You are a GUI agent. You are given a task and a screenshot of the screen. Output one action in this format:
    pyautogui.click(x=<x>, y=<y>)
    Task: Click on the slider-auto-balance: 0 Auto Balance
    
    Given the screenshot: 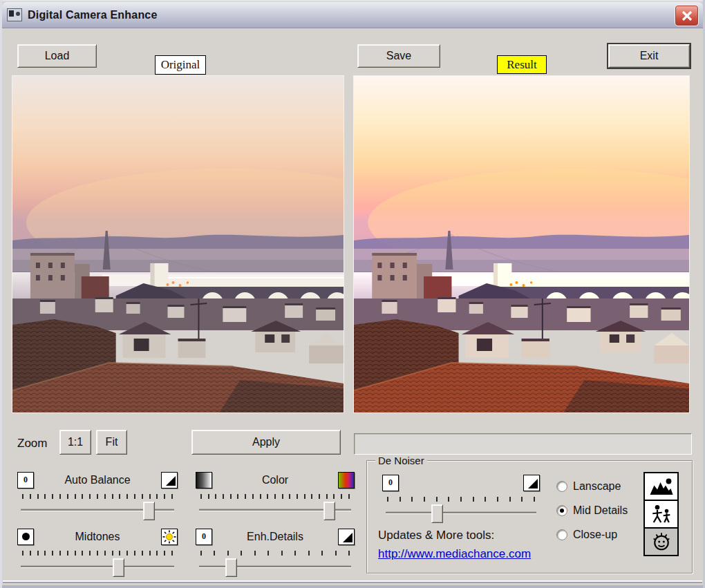 What is the action you would take?
    pyautogui.click(x=97, y=496)
    